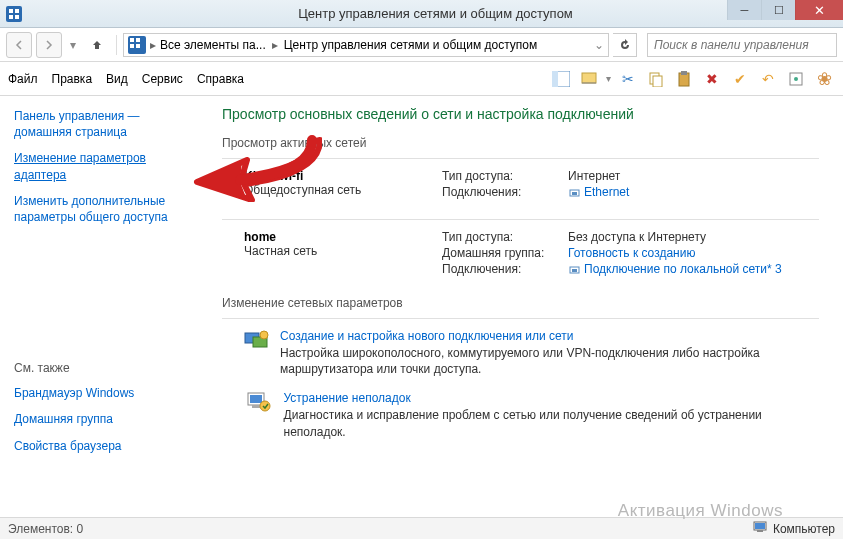  I want to click on copy-icon, so click(656, 79).